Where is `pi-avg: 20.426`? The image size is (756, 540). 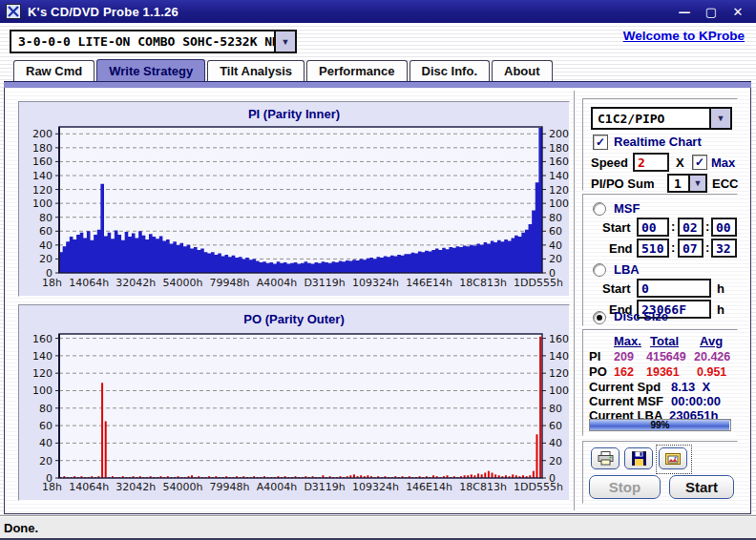
pi-avg: 20.426 is located at coordinates (712, 357).